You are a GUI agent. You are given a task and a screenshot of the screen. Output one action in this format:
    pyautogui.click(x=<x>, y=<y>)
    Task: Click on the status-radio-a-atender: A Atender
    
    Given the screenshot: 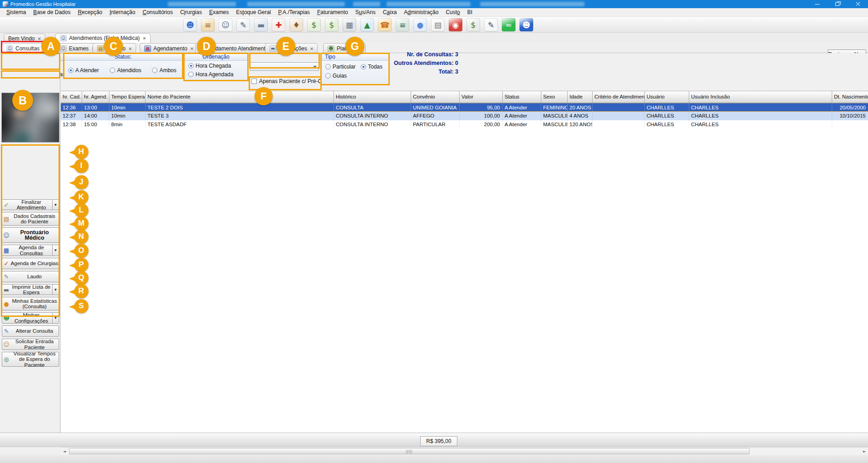 What is the action you would take?
    pyautogui.click(x=83, y=70)
    